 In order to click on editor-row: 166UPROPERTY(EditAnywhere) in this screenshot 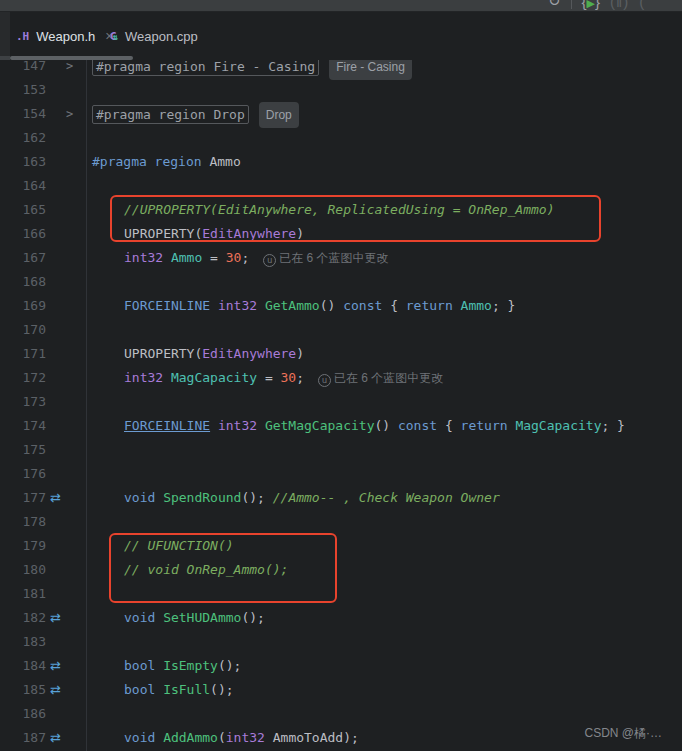, I will do `click(341, 234)`.